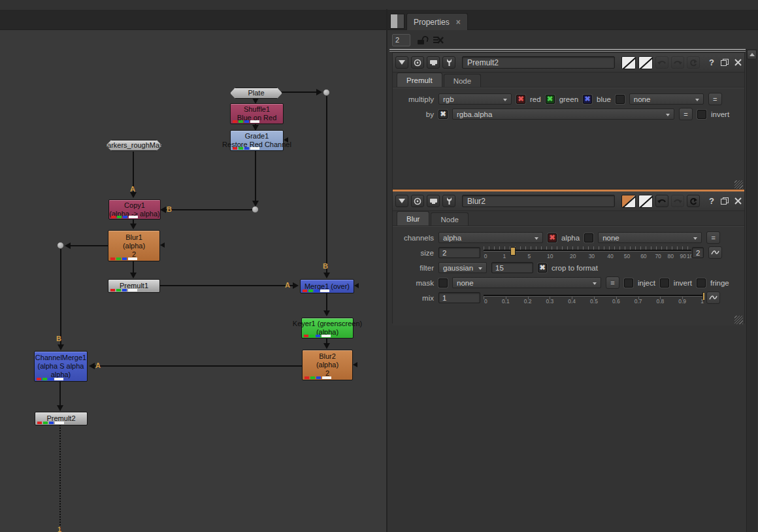 Image resolution: width=758 pixels, height=532 pixels. I want to click on alpha-checkbox: ✖, so click(552, 238).